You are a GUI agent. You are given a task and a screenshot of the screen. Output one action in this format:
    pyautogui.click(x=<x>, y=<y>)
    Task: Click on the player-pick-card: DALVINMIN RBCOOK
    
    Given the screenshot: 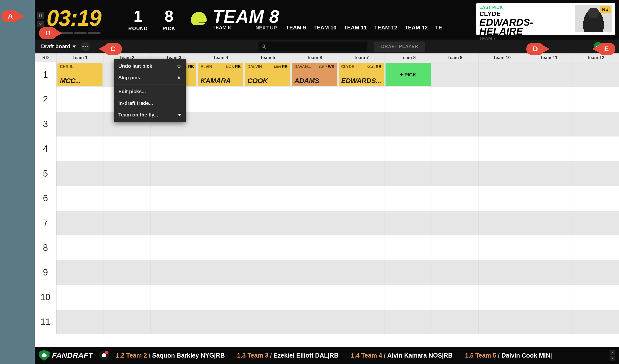 What is the action you would take?
    pyautogui.click(x=267, y=75)
    